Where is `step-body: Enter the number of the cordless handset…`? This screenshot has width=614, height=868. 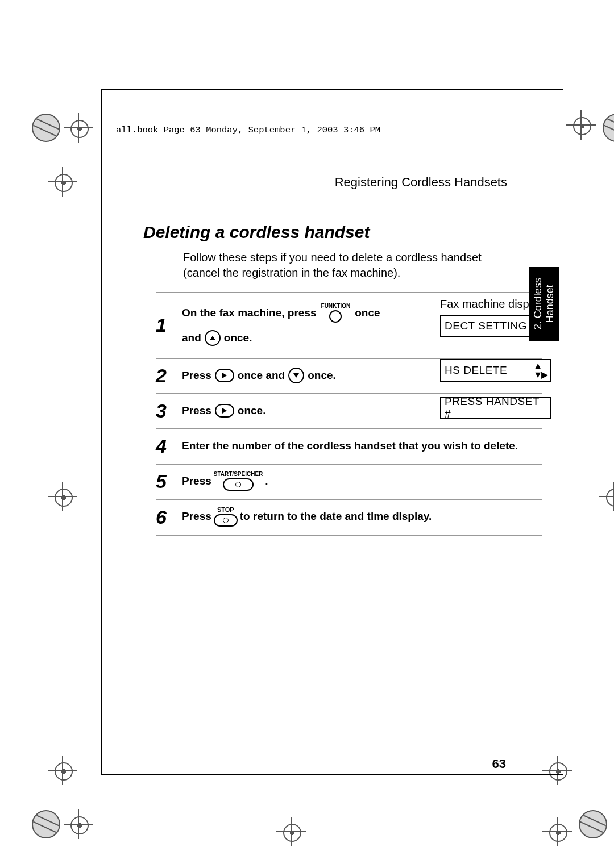 step-body: Enter the number of the cordless handset… is located at coordinates (350, 446).